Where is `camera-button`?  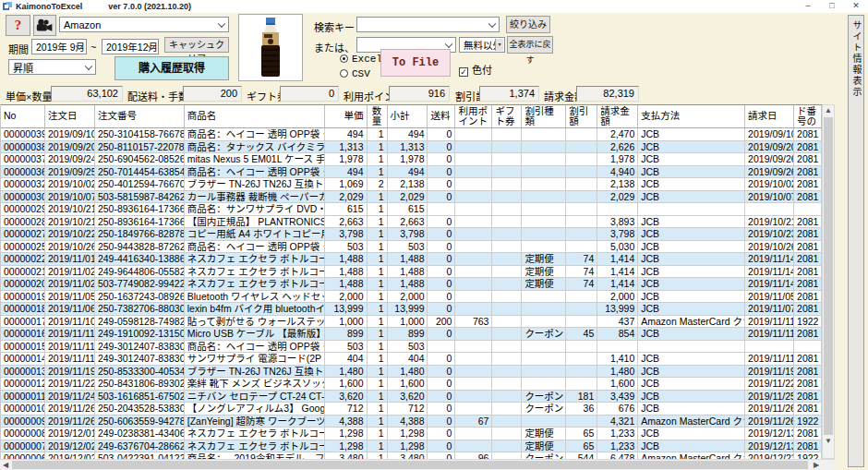 camera-button is located at coordinates (44, 26).